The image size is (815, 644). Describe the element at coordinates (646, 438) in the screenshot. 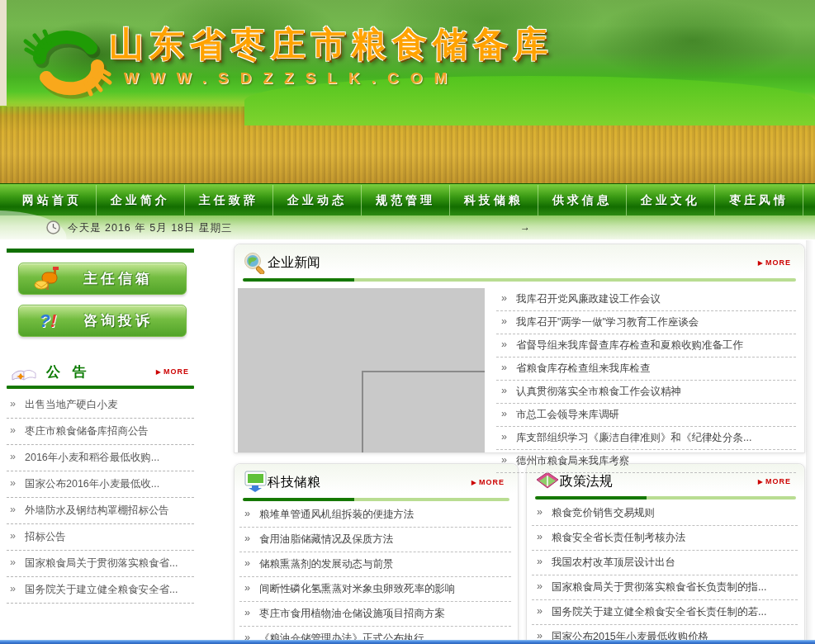

I see `news-item: 库支部组织学习《廉洁自律准则》和《纪律处分条...` at that location.